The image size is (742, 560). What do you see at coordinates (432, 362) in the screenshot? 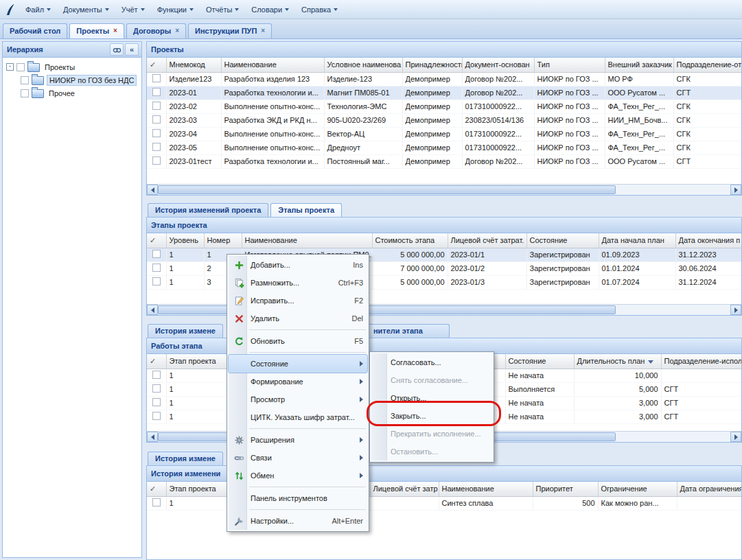
I see `state_submenu-item-0: Согласовать...` at bounding box center [432, 362].